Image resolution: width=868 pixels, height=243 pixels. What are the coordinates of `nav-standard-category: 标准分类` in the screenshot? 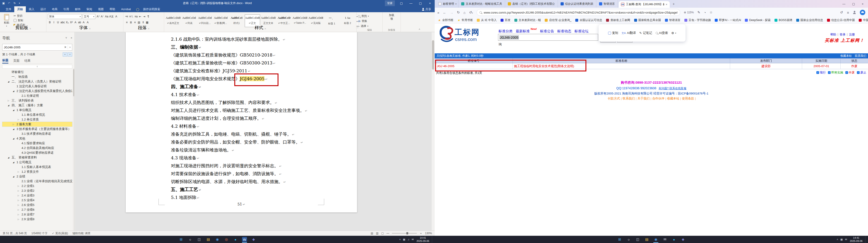 It's located at (505, 31).